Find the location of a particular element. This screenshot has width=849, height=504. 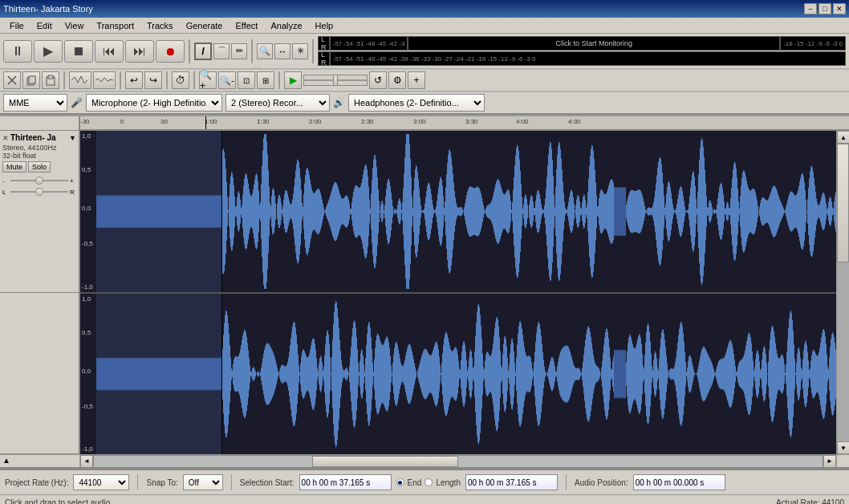

y-label-neg-0-5-bot: -0,5 is located at coordinates (87, 406).